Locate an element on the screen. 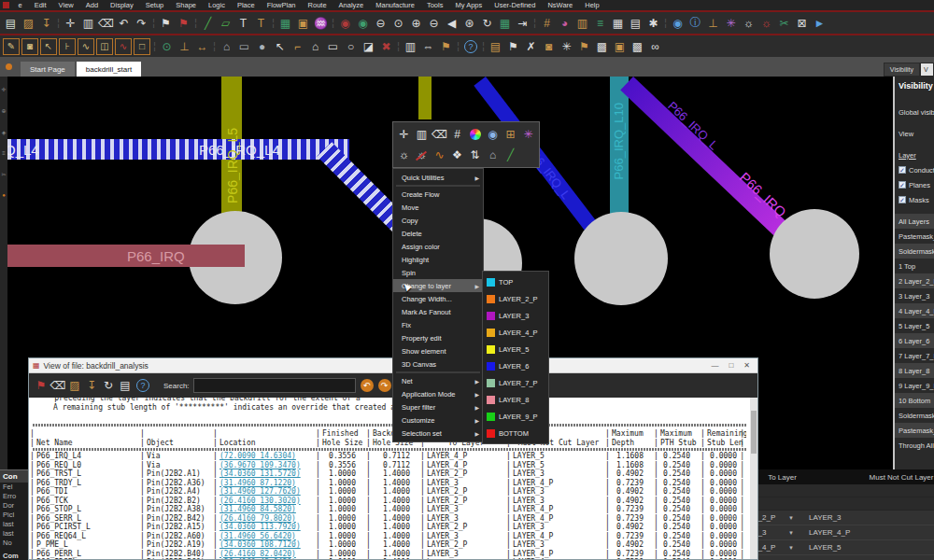  refresh-icon: ↻ is located at coordinates (108, 385).